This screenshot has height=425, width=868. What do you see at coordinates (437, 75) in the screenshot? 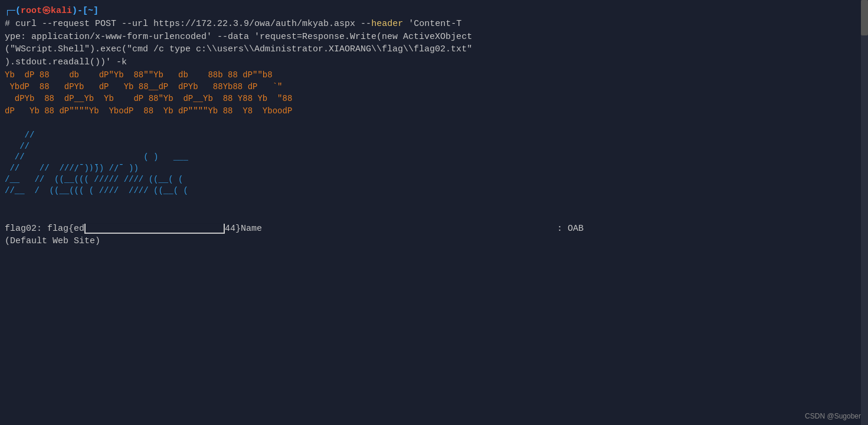
I see `ascii-art-line-1: Yb dP 88 db dP"Yb 88""Yb db 88b 88 dP""b…` at bounding box center [437, 75].